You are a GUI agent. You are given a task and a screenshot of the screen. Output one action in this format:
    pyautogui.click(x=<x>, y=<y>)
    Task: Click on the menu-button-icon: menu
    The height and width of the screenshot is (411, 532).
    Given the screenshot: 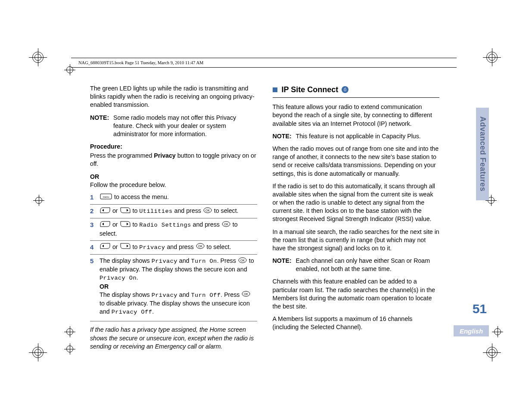 What is the action you would take?
    pyautogui.click(x=106, y=197)
    